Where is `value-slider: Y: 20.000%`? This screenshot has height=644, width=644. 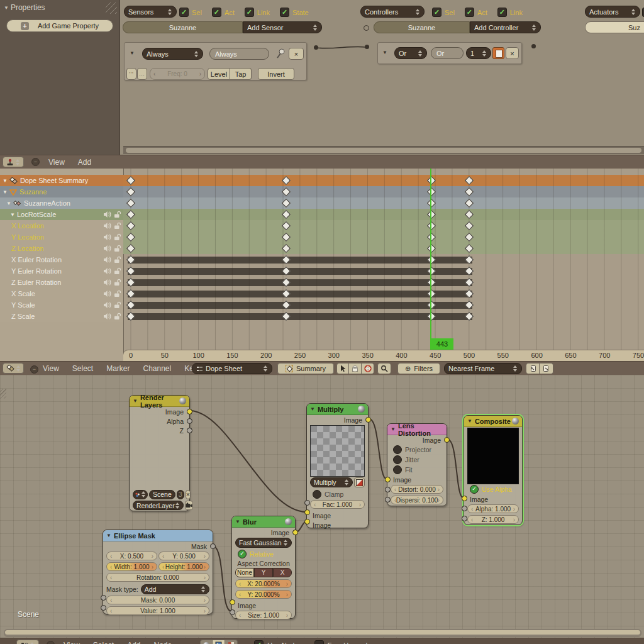
value-slider: Y: 20.000% is located at coordinates (264, 594).